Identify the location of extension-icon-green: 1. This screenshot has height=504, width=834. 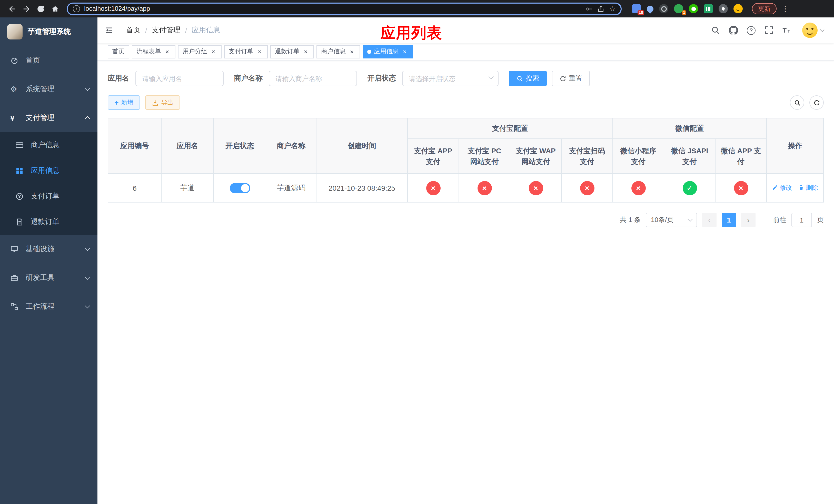
(678, 9).